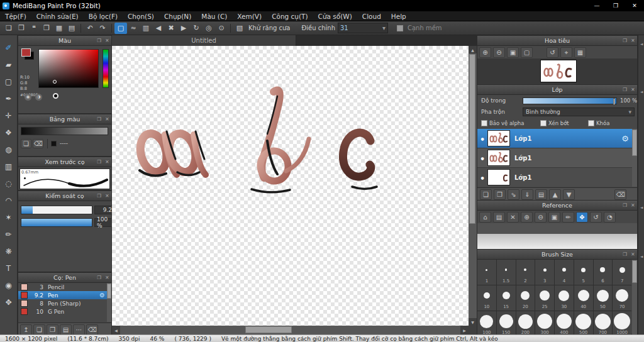 This screenshot has height=342, width=644. I want to click on menu-file: Tệp(F), so click(16, 16).